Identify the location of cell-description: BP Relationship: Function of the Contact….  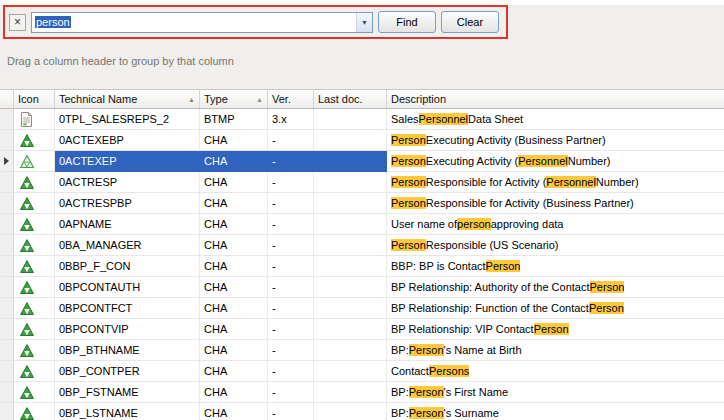
(556, 308).